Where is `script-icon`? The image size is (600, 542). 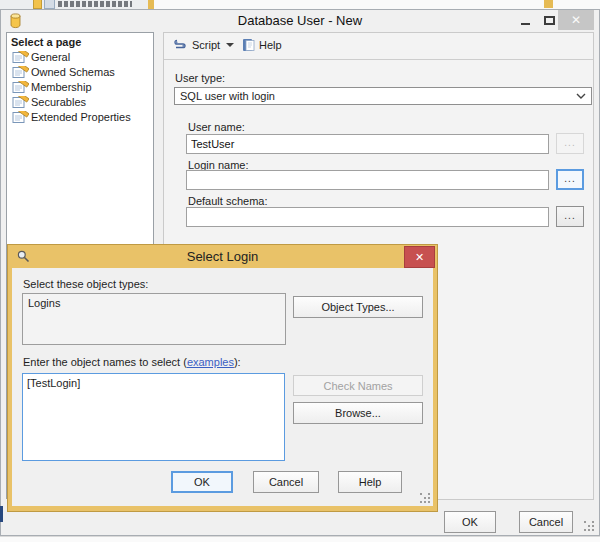
script-icon is located at coordinates (180, 45).